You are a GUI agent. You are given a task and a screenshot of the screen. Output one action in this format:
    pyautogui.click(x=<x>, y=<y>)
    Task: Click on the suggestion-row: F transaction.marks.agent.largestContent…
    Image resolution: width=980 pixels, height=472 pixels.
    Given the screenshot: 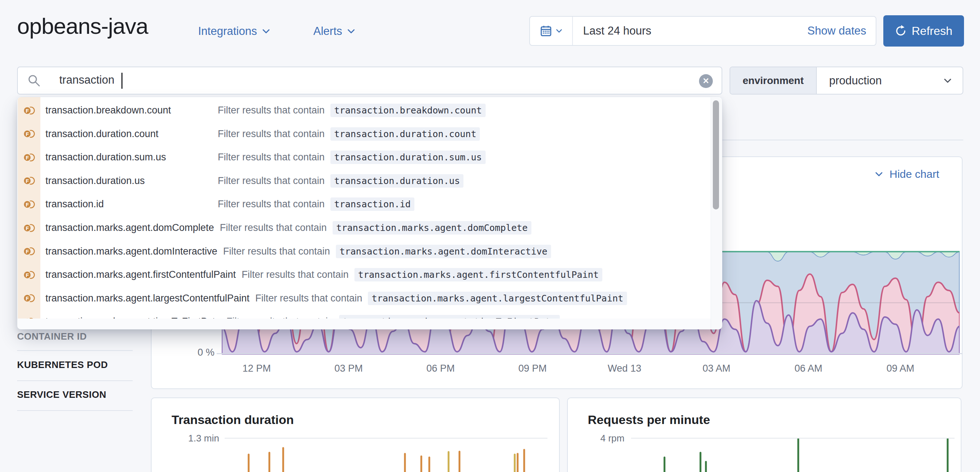 What is the action you would take?
    pyautogui.click(x=364, y=298)
    